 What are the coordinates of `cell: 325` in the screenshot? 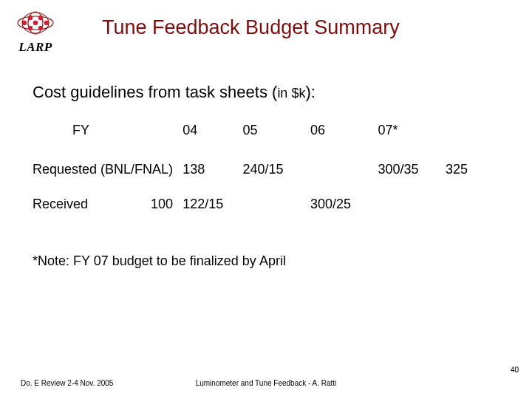 It's located at (468, 170).